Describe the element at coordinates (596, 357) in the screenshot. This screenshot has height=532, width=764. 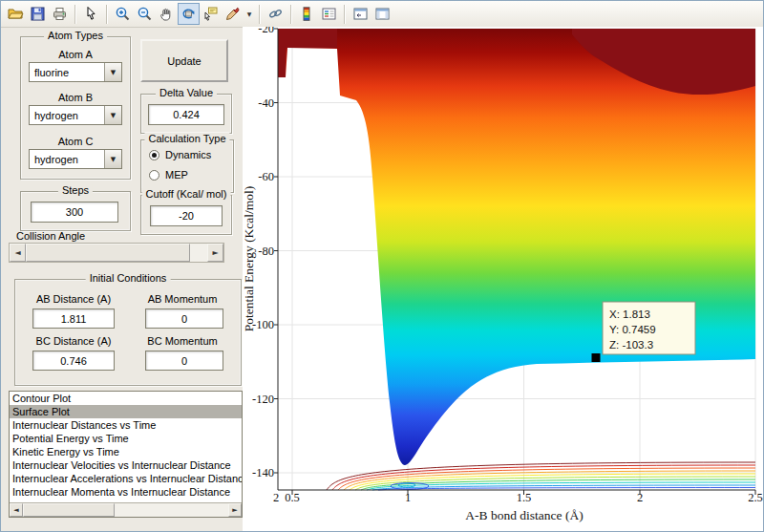
I see `data-tip-marker` at that location.